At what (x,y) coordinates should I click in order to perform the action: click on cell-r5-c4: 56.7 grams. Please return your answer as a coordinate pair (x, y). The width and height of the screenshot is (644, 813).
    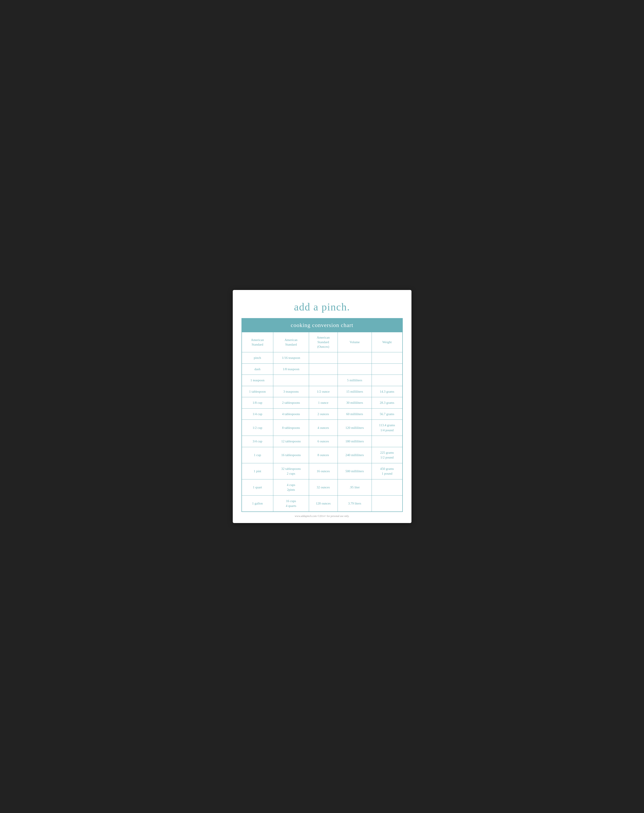
    Looking at the image, I should click on (387, 414).